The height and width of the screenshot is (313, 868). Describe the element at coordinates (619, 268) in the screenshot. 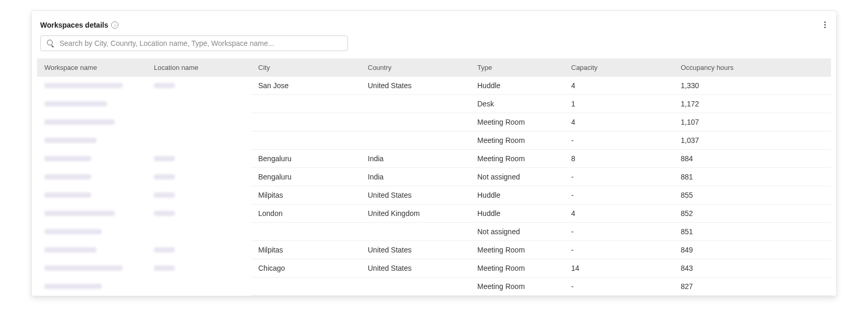

I see `cell-capacity: 14` at that location.